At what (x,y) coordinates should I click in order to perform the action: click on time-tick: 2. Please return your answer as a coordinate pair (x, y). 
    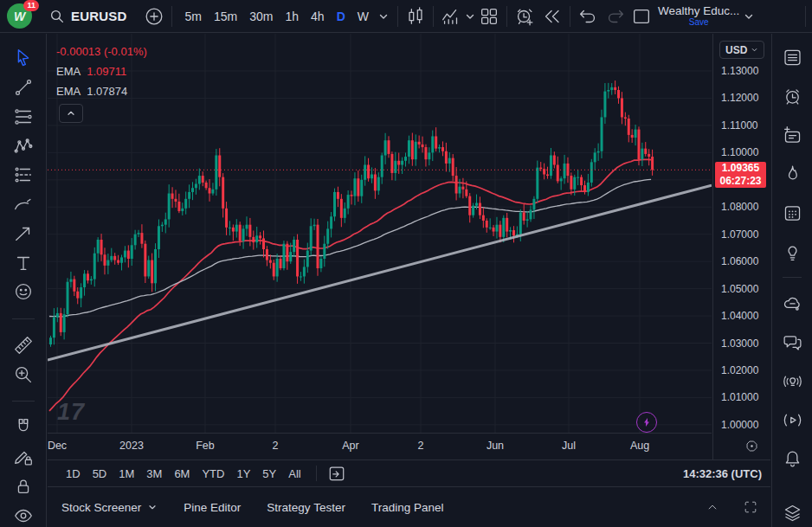
    Looking at the image, I should click on (275, 446).